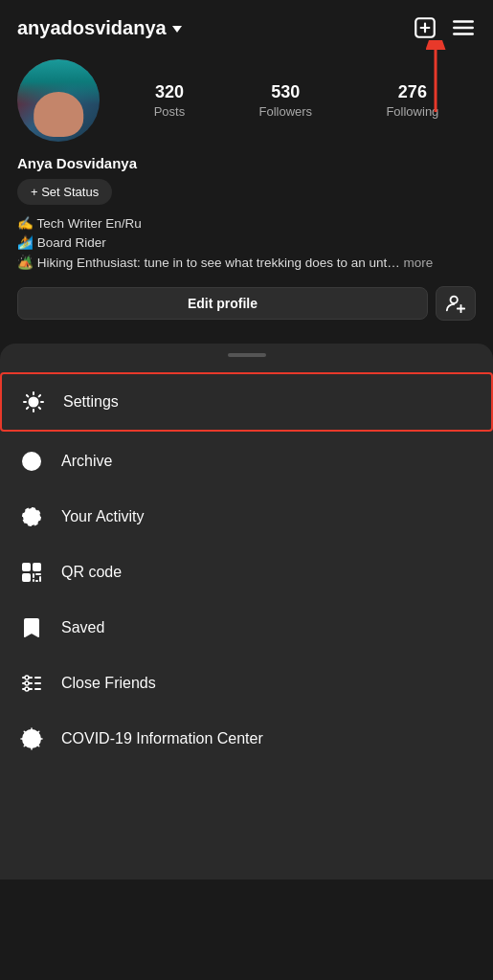 This screenshot has height=980, width=493. I want to click on set-status-button: + Set Status, so click(65, 191).